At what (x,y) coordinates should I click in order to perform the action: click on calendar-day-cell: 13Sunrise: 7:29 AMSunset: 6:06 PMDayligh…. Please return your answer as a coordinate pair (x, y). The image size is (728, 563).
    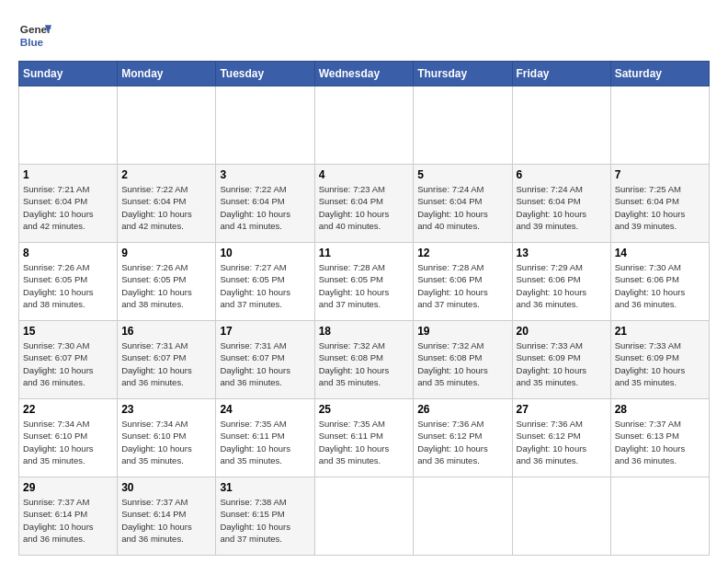
    Looking at the image, I should click on (561, 282).